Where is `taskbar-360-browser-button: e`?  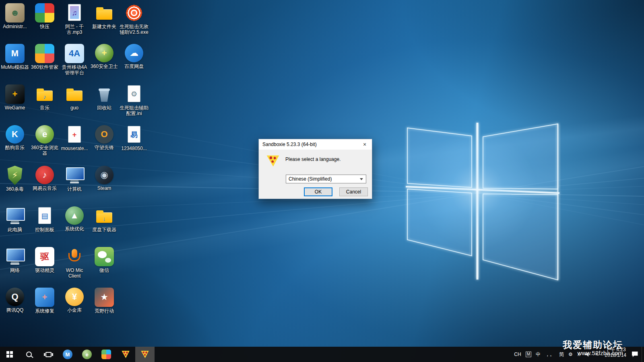
taskbar-360-browser-button: e is located at coordinates (87, 354).